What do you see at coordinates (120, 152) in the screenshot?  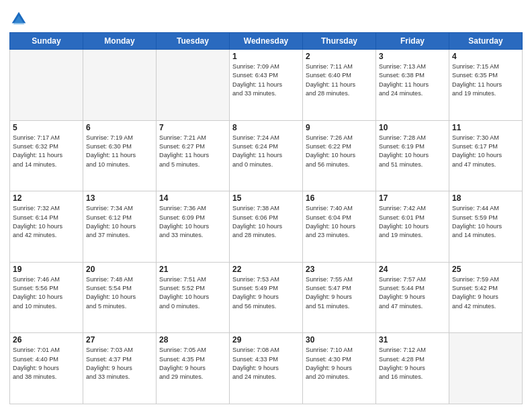 I see `day-info: Sunrise: 7:19 AM Sunset: 6:30 PM Dayligh…` at bounding box center [120, 152].